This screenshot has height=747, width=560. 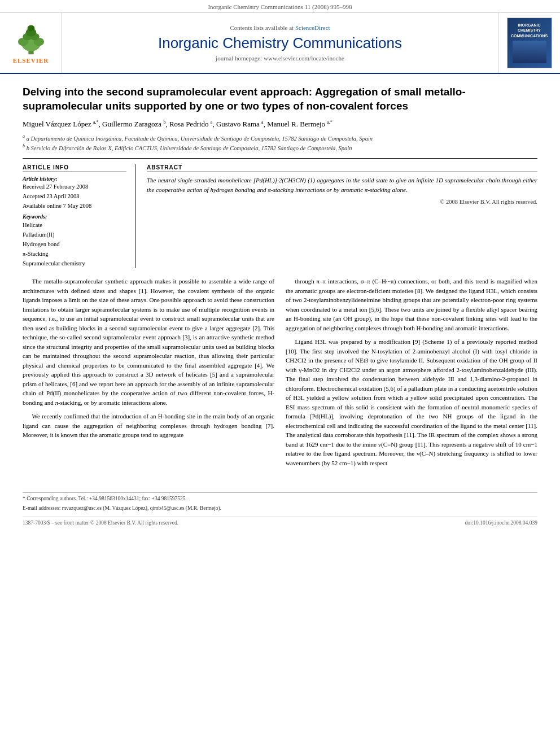 What do you see at coordinates (280, 522) in the screenshot?
I see `footer-bottom: 1387-7003/$ – see front matter © 2008 El…` at bounding box center [280, 522].